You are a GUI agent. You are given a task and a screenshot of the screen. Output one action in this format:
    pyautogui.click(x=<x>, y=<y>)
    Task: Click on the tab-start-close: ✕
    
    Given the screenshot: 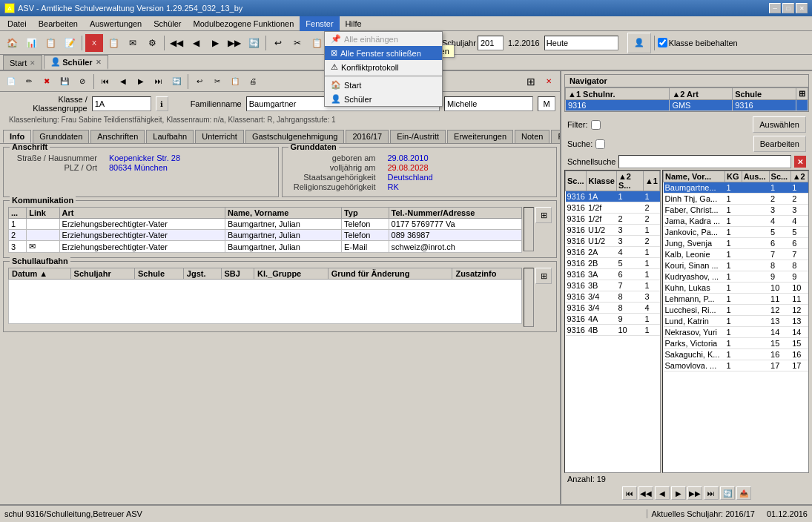 What is the action you would take?
    pyautogui.click(x=33, y=63)
    